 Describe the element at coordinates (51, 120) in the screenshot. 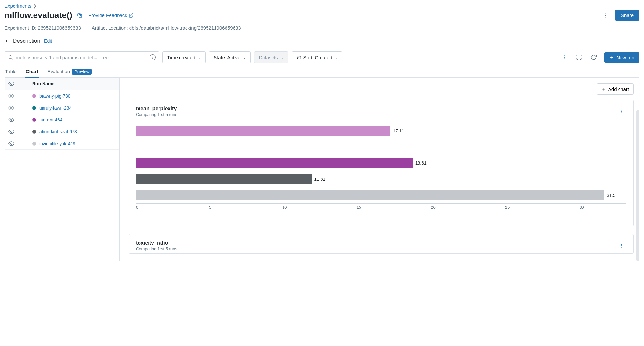

I see `run-name-link: fun-ant-464` at that location.